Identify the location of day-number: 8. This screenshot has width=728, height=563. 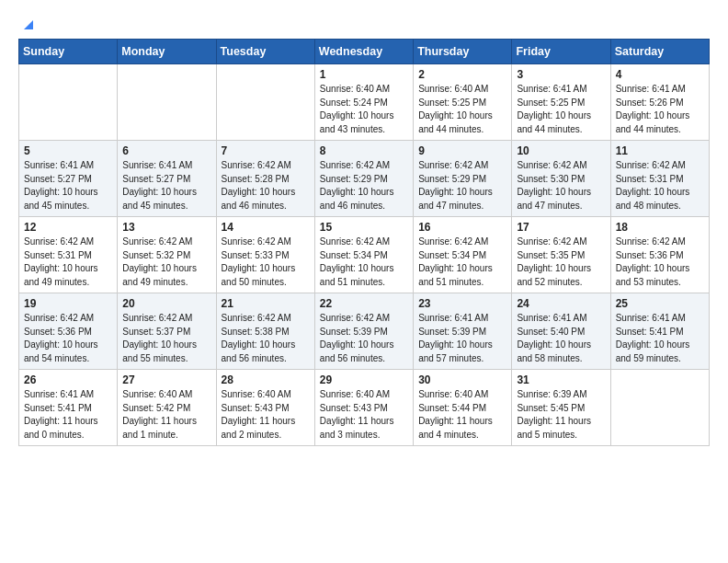
(364, 151).